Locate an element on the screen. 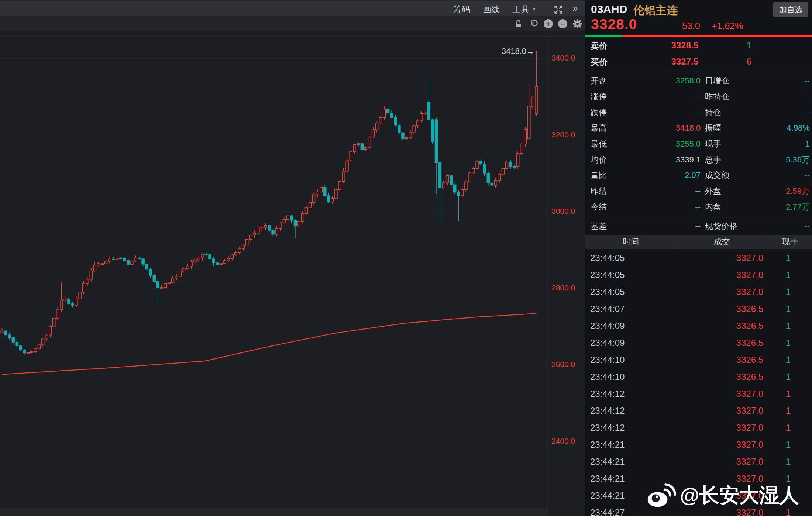 The image size is (812, 516). field-label: 现货价格 is located at coordinates (723, 226).